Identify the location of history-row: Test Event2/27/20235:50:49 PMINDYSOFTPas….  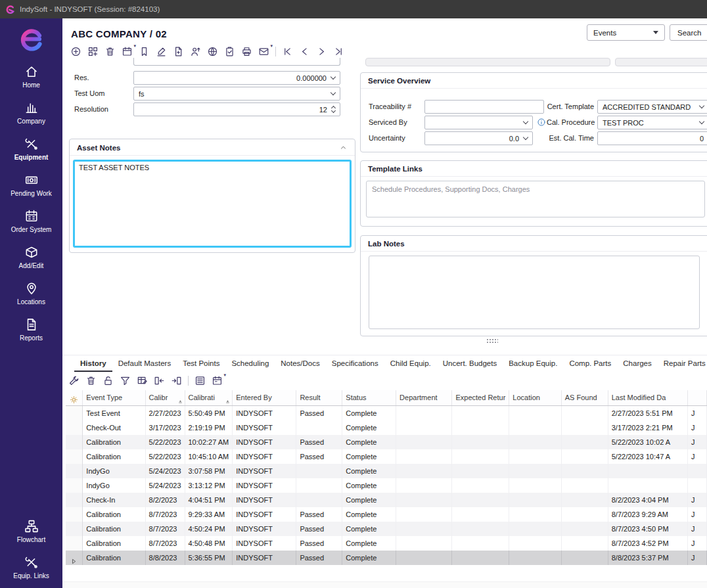
(386, 414).